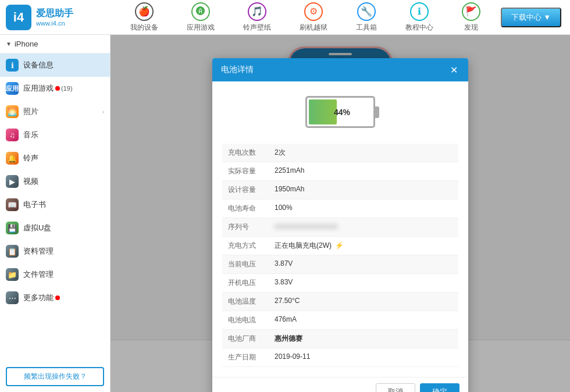  I want to click on table-row: 开机电压 3.83V, so click(340, 283).